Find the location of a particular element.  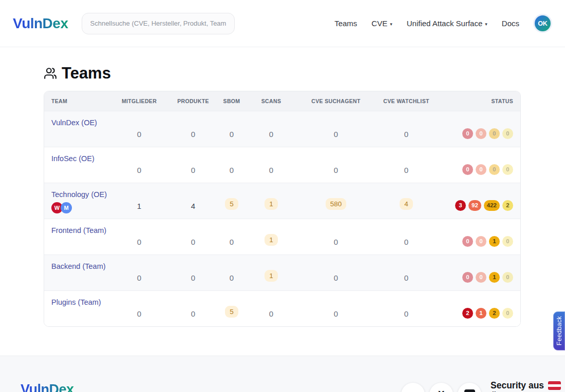

social-link-linkedin: in is located at coordinates (469, 387).